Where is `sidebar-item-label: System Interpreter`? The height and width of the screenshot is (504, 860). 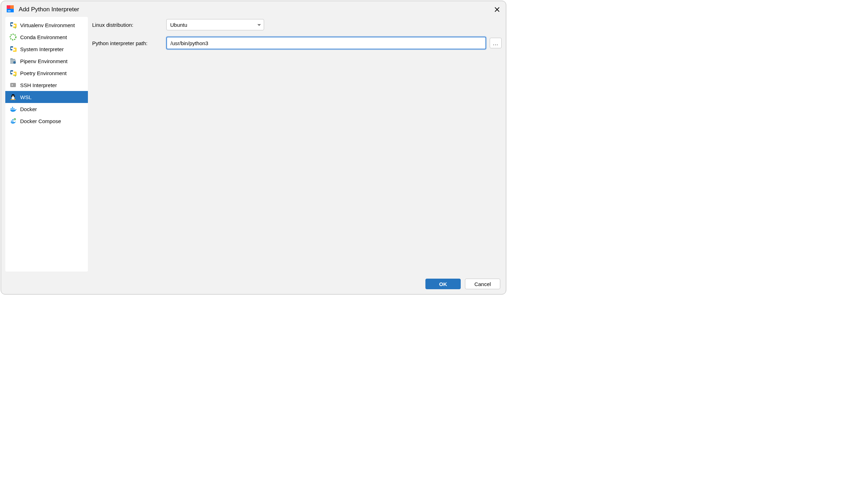 sidebar-item-label: System Interpreter is located at coordinates (42, 49).